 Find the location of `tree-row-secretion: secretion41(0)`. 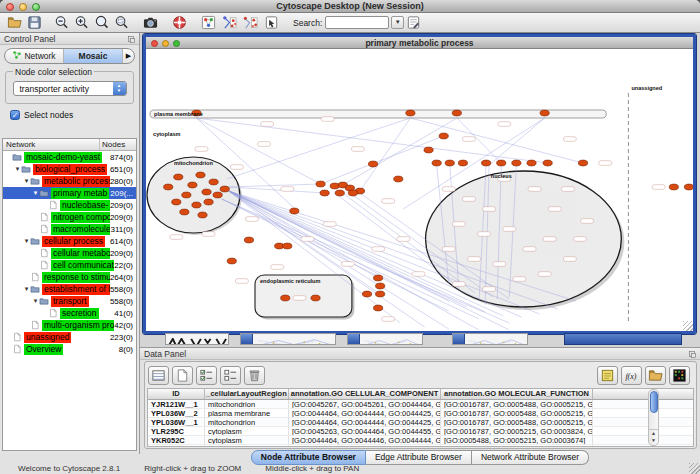

tree-row-secretion: secretion41(0) is located at coordinates (70, 313).